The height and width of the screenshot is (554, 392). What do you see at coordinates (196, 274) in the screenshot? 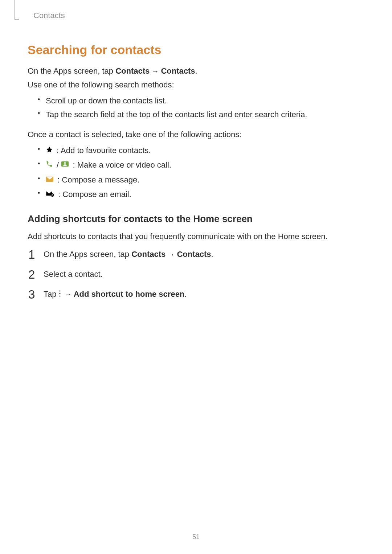
I see `step-item: 2 Select a contact.` at bounding box center [196, 274].